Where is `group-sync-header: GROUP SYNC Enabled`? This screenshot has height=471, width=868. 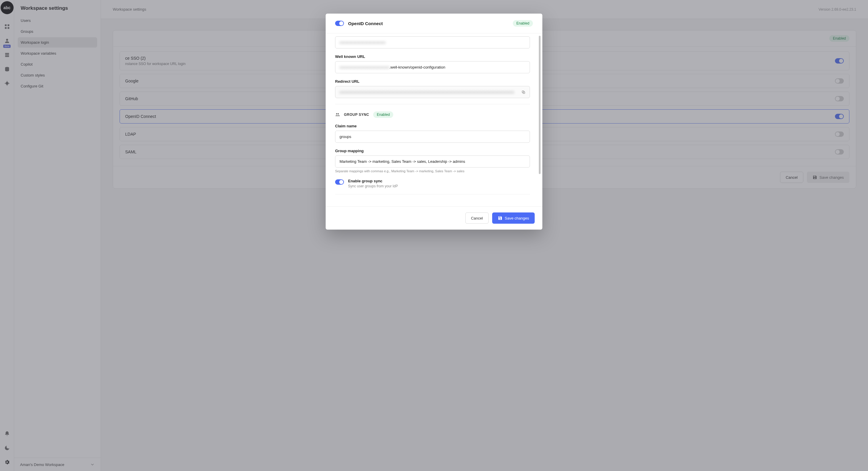 group-sync-header: GROUP SYNC Enabled is located at coordinates (433, 115).